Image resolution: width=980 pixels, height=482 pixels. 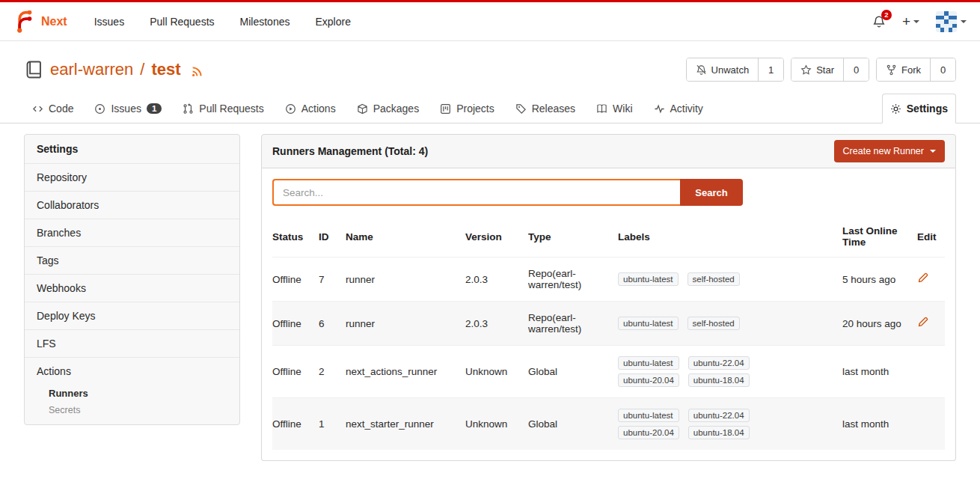 I want to click on forgejo-logo-link: Next, so click(x=40, y=22).